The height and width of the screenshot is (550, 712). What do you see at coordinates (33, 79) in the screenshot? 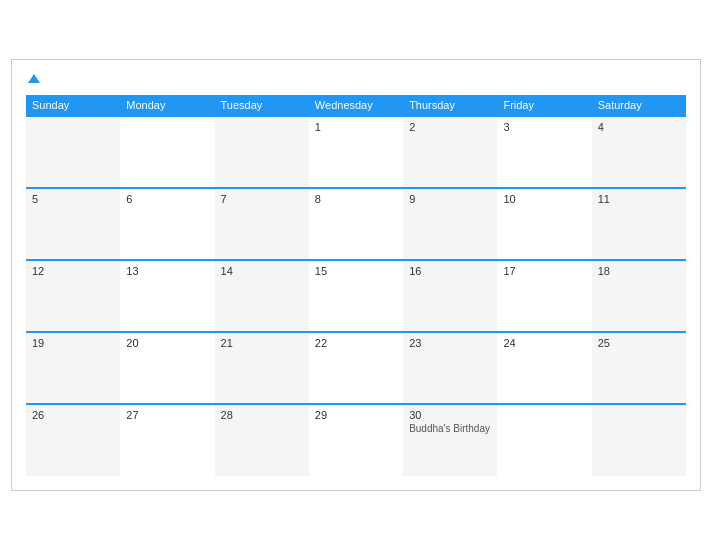
I see `logo` at bounding box center [33, 79].